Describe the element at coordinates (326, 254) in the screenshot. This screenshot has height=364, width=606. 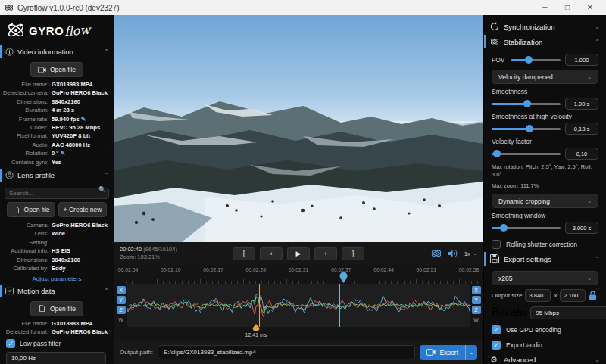
I see `next-frame-button: ›` at that location.